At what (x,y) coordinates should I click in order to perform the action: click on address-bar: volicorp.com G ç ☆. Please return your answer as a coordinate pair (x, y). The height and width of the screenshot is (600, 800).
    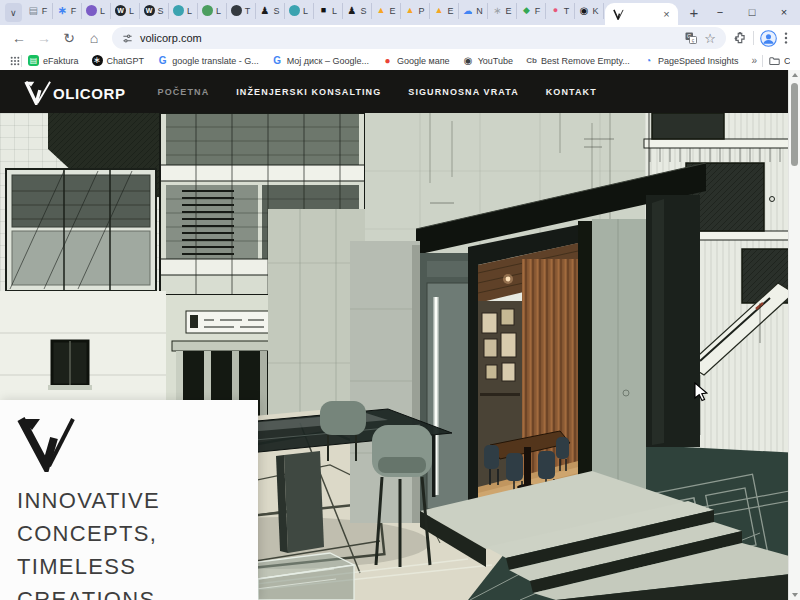
    Looking at the image, I should click on (419, 38).